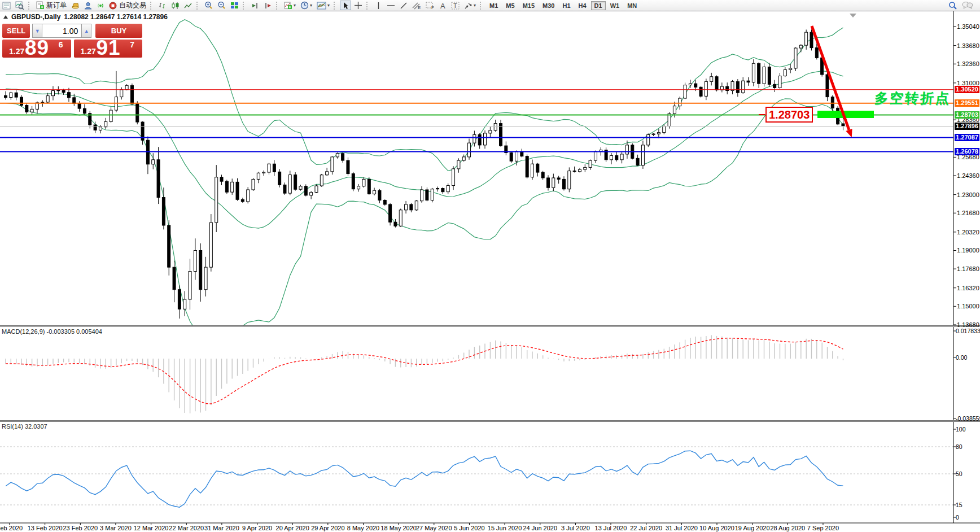  Describe the element at coordinates (961, 429) in the screenshot. I see `indicator-tick-label: 100` at that location.